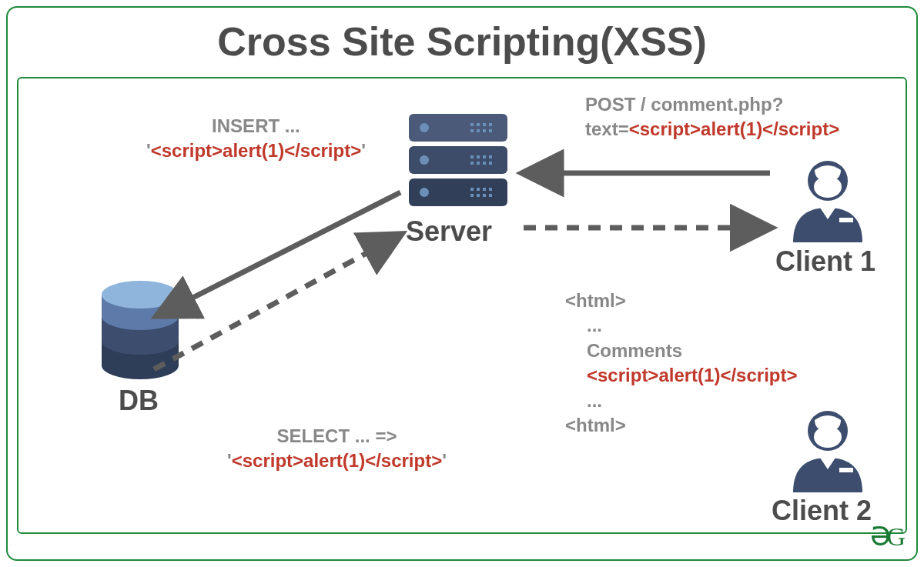  Describe the element at coordinates (139, 401) in the screenshot. I see `db-label: DB` at that location.